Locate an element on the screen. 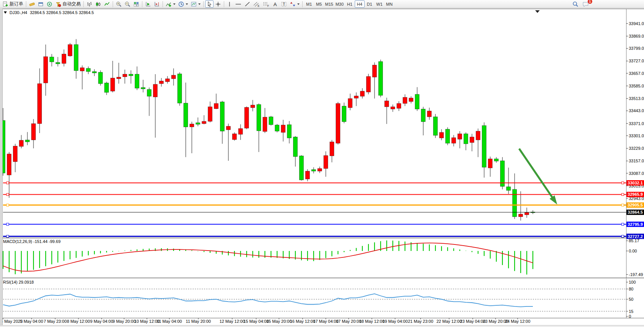 The image size is (644, 327). new-order-label: 新订单 is located at coordinates (16, 4).